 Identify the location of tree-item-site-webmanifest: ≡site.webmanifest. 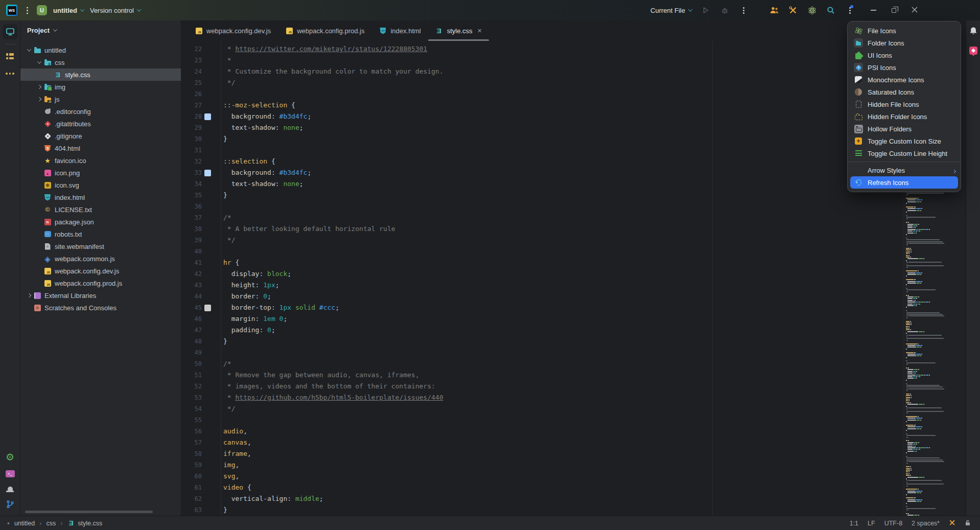
(101, 246).